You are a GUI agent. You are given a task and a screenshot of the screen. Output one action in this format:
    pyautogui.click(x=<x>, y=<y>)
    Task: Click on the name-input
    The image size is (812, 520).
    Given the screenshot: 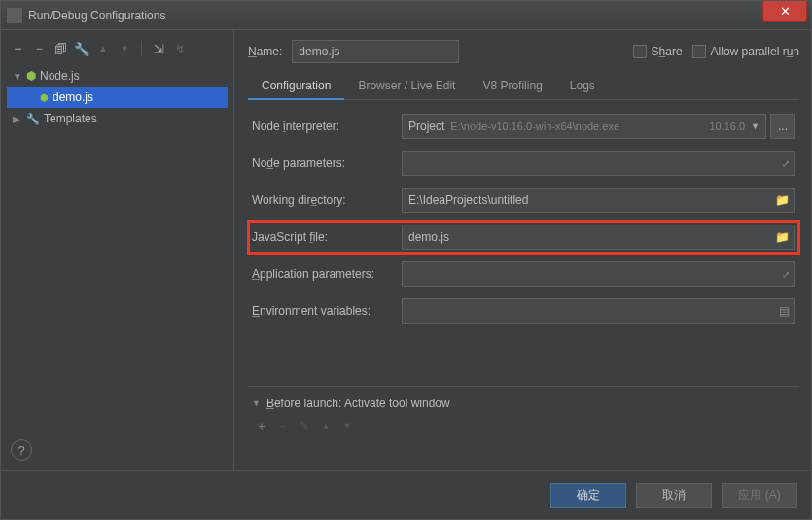 What is the action you would take?
    pyautogui.click(x=375, y=52)
    